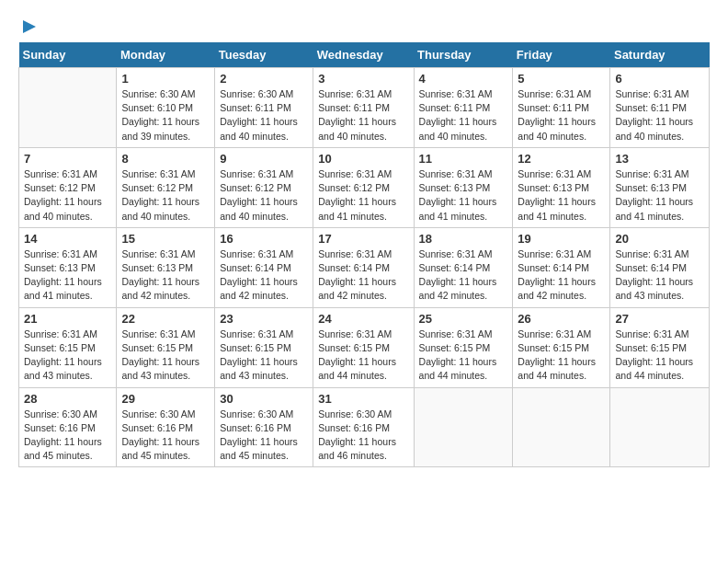 This screenshot has height=563, width=728. I want to click on header-tuesday: Tuesday, so click(265, 55).